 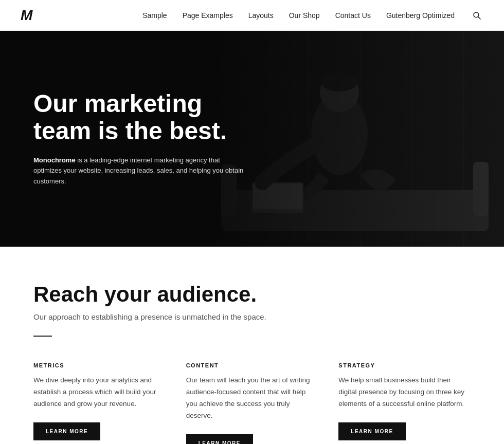 I want to click on col-content-text: Our team will teach you the art of writi…, so click(x=252, y=398).